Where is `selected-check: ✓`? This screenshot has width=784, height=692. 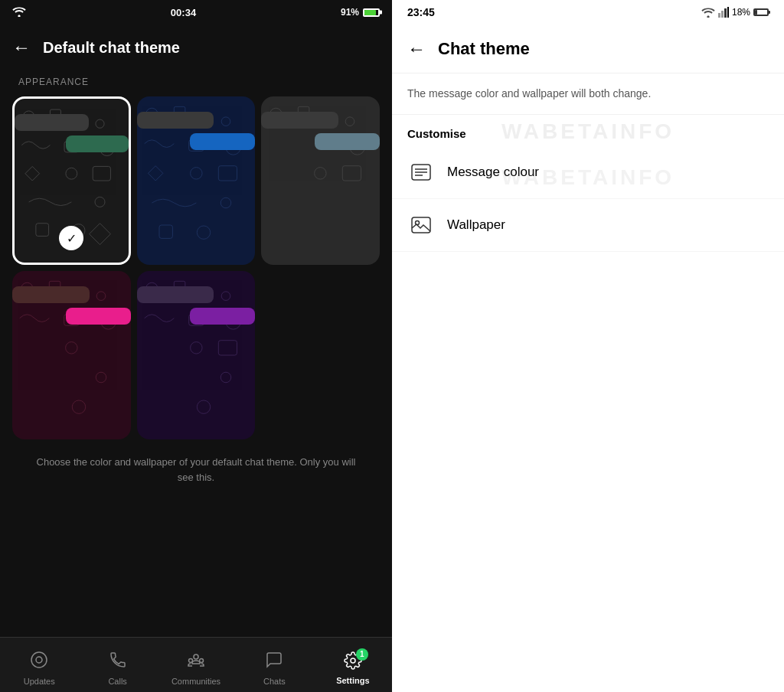 selected-check: ✓ is located at coordinates (71, 238).